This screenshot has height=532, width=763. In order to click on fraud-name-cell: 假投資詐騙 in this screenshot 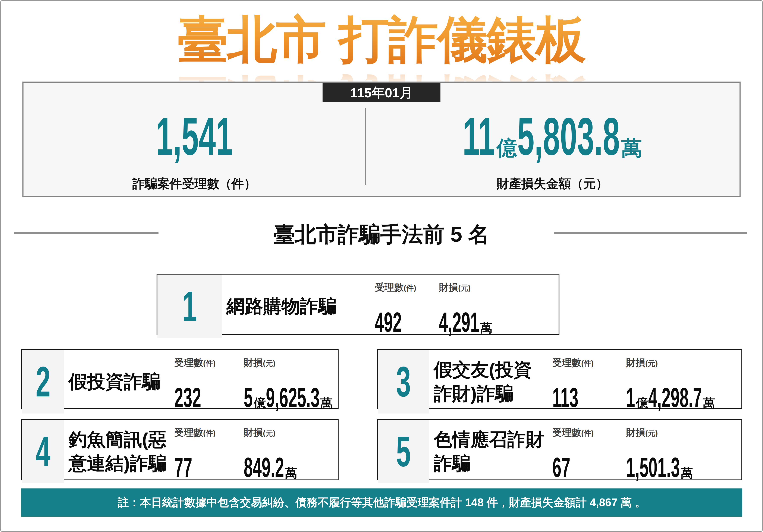, I will do `click(119, 382)`.